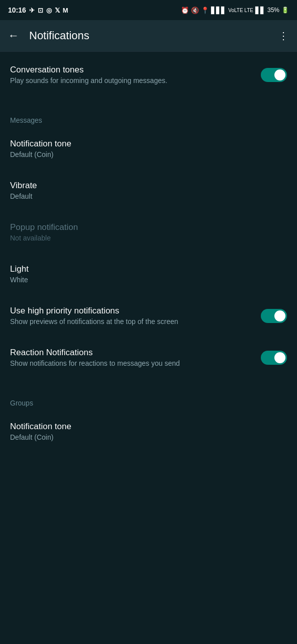 The width and height of the screenshot is (297, 644). Describe the element at coordinates (14, 36) in the screenshot. I see `back-button: ←` at that location.